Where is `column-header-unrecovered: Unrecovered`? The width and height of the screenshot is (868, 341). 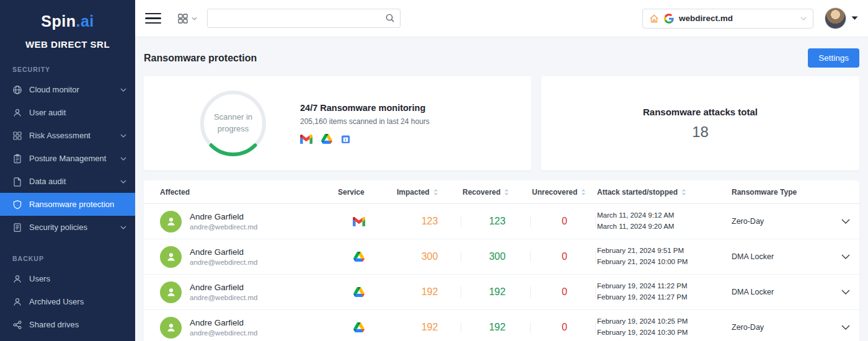 column-header-unrecovered: Unrecovered is located at coordinates (564, 192).